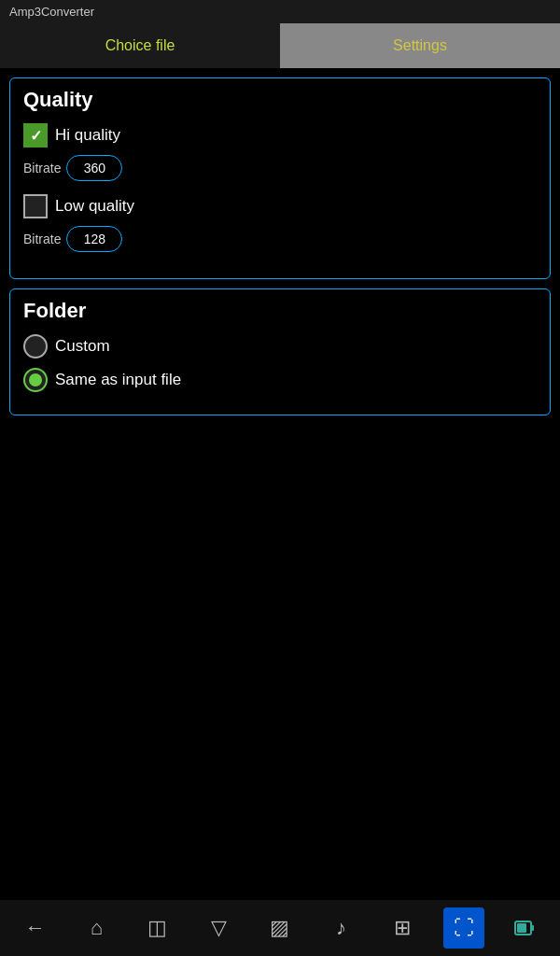 This screenshot has width=560, height=956. I want to click on title-bar: Amp3Converter, so click(280, 11).